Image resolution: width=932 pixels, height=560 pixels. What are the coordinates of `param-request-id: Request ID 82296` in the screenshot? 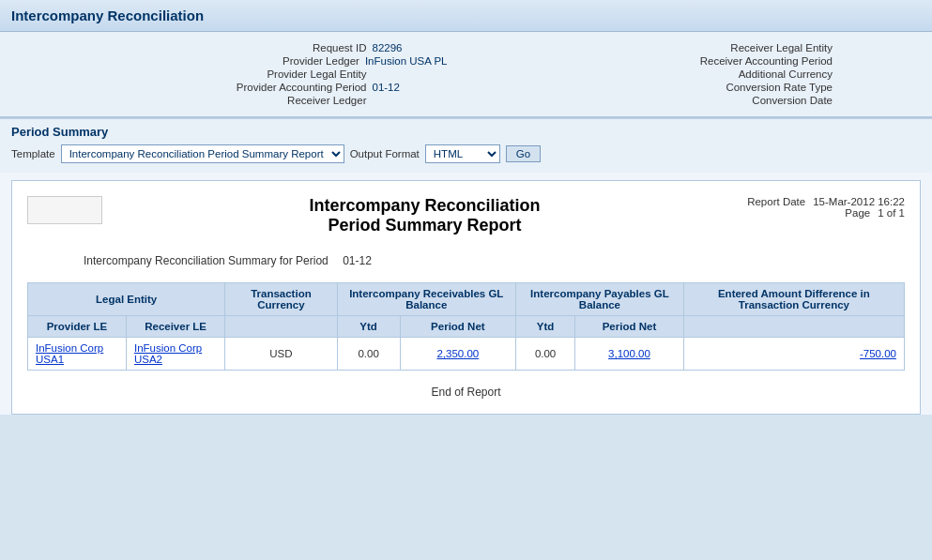 It's located at (233, 48).